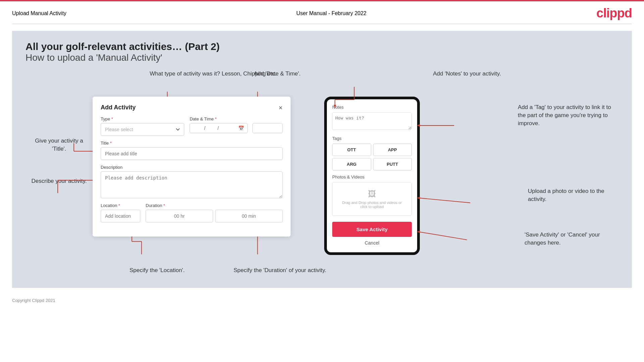 The image size is (644, 362). I want to click on location-input, so click(120, 216).